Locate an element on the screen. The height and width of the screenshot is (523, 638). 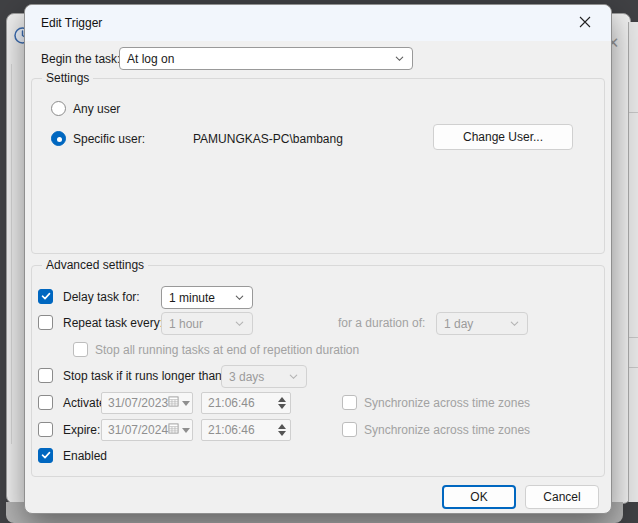
activate-date-picker: 31/07/2023 is located at coordinates (147, 403).